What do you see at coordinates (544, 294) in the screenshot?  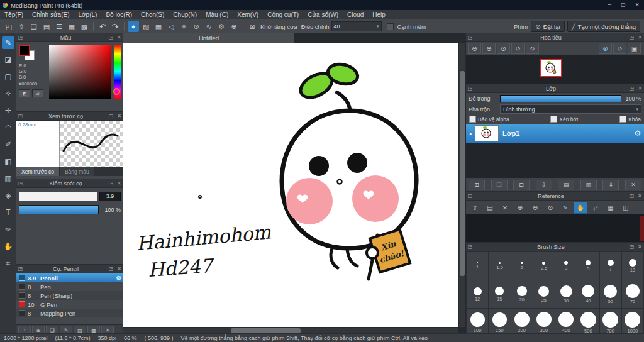 I see `brush-size-option: 25` at bounding box center [544, 294].